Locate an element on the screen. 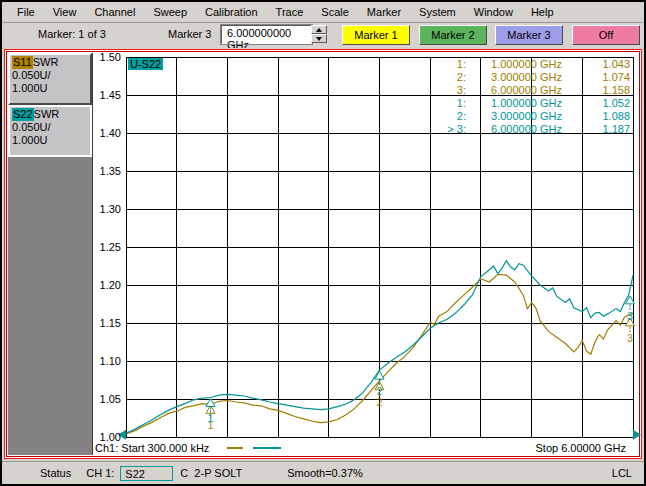  marker-count-status: Marker: 1 of 3 is located at coordinates (72, 34).